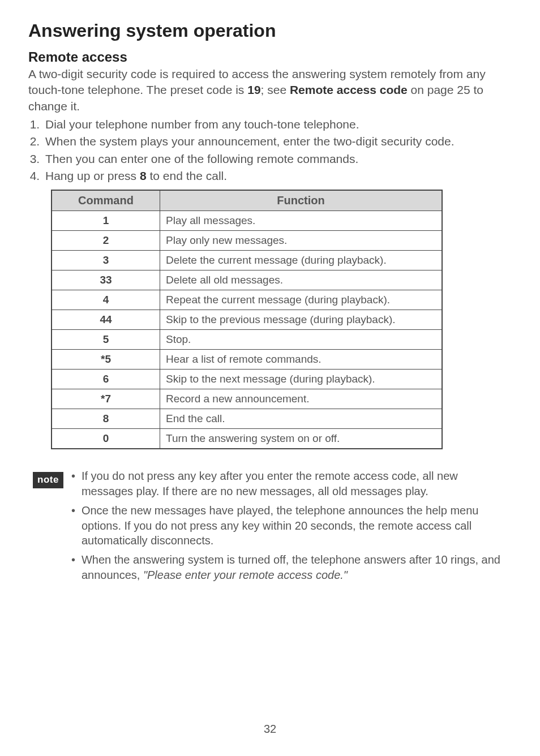 The image size is (540, 756). I want to click on step-2: When the system plays your announcement,…, so click(277, 141).